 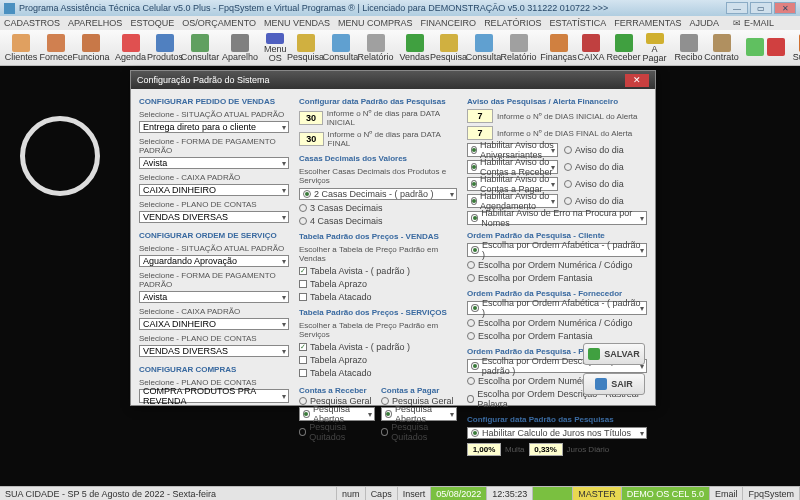 What do you see at coordinates (557, 323) in the screenshot?
I see `radio-for-num: Escolha por Ordem Numérica / Código` at bounding box center [557, 323].